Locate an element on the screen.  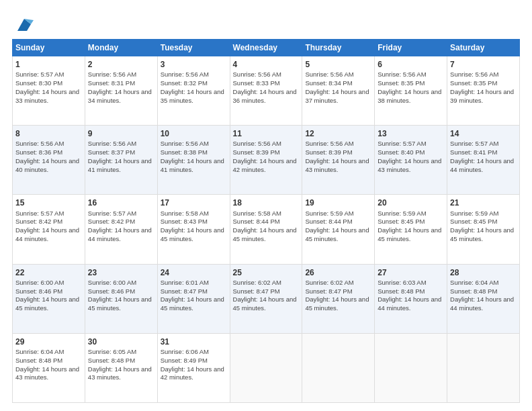
day-number: 12 is located at coordinates (339, 134).